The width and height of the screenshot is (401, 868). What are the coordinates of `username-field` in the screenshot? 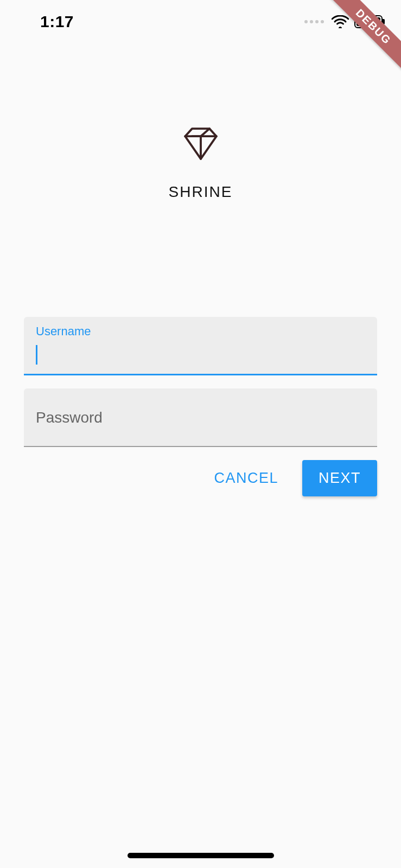 It's located at (201, 355).